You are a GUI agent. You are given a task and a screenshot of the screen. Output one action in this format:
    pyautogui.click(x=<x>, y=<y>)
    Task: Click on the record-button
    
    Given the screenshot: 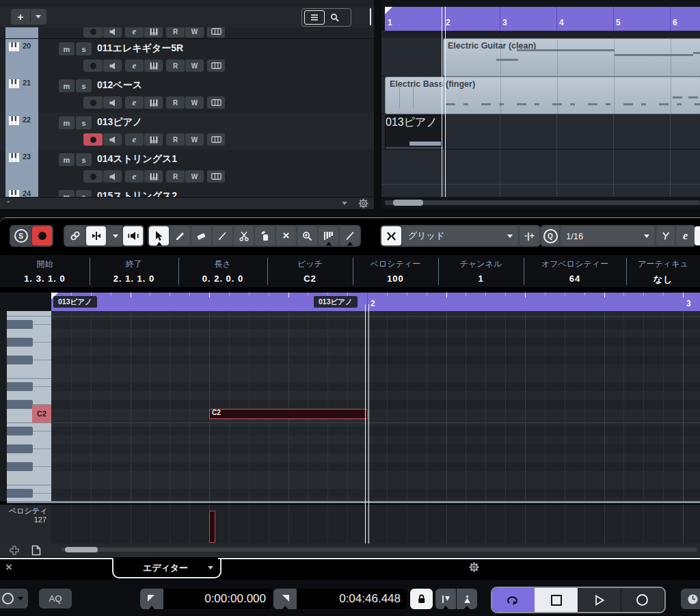 What is the action you would take?
    pyautogui.click(x=642, y=600)
    